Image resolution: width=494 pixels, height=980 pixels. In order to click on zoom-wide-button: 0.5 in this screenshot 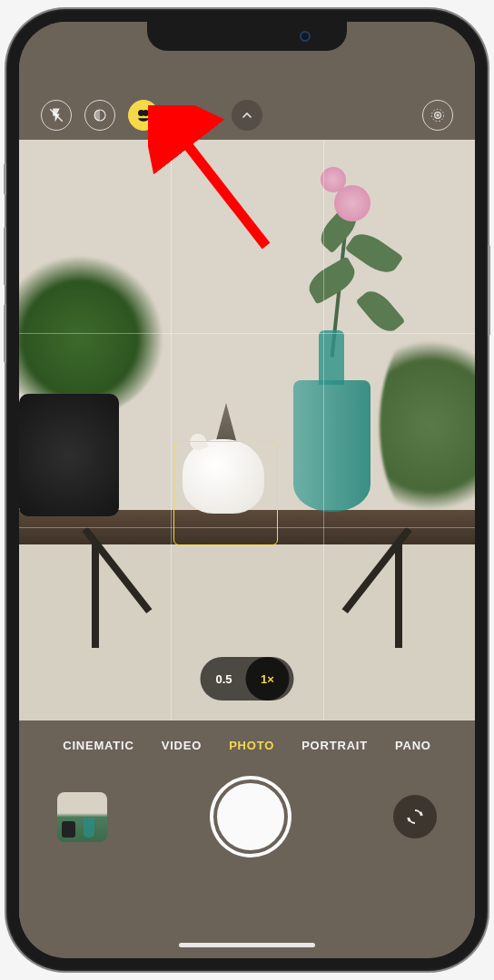, I will do `click(224, 679)`.